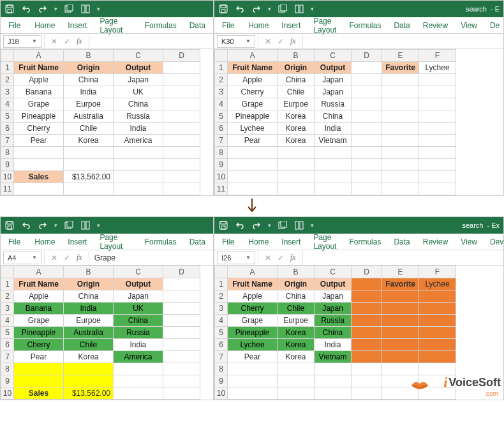  Describe the element at coordinates (22, 41) in the screenshot. I see `name-box: J18▼` at that location.